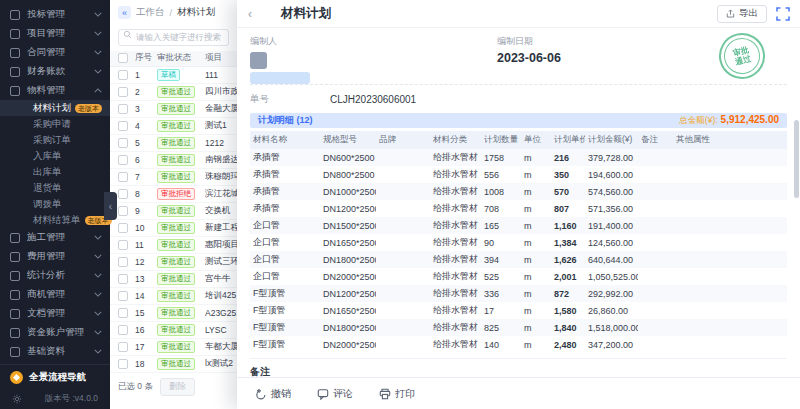 Image resolution: width=800 pixels, height=409 pixels. I want to click on sidebar-item: 采购申请, so click(55, 124).